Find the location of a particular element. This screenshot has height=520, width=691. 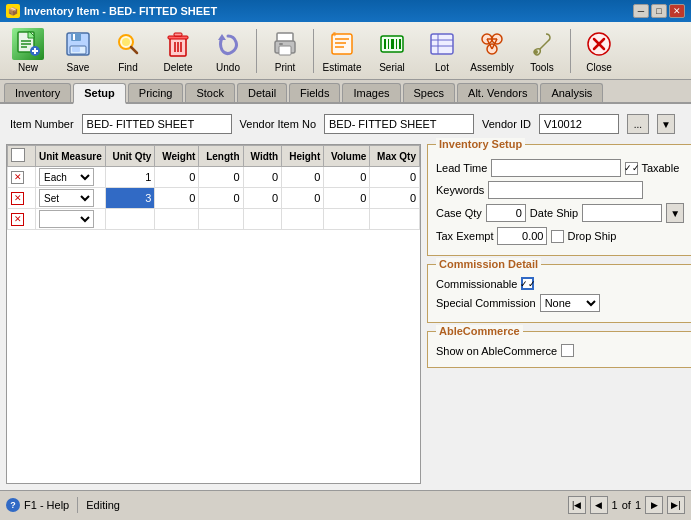

tab-pricing: Pricing is located at coordinates (156, 92).